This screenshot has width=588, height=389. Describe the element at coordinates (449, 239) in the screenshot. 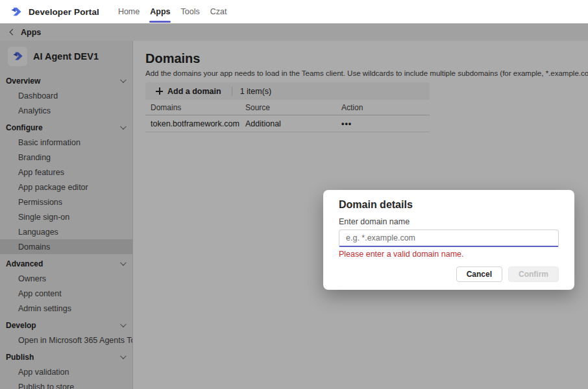

I see `domain-name-input` at that location.